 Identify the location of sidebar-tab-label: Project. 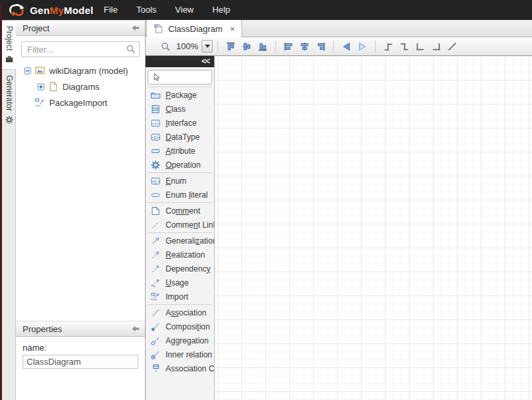
(9, 39).